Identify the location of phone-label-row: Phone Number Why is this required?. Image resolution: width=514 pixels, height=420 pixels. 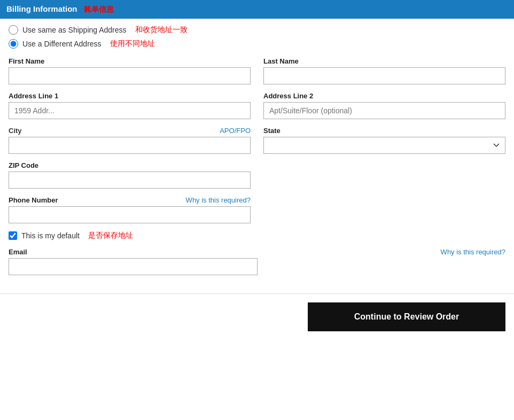
(129, 200).